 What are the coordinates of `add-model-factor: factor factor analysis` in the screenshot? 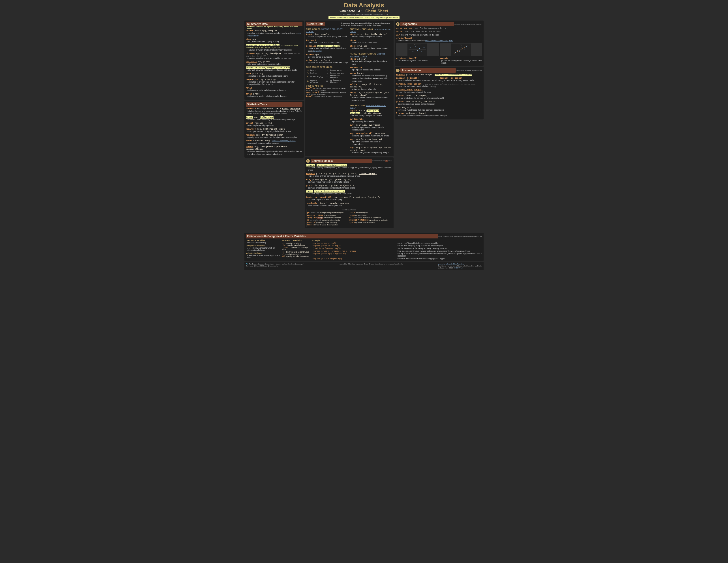 It's located at (370, 213).